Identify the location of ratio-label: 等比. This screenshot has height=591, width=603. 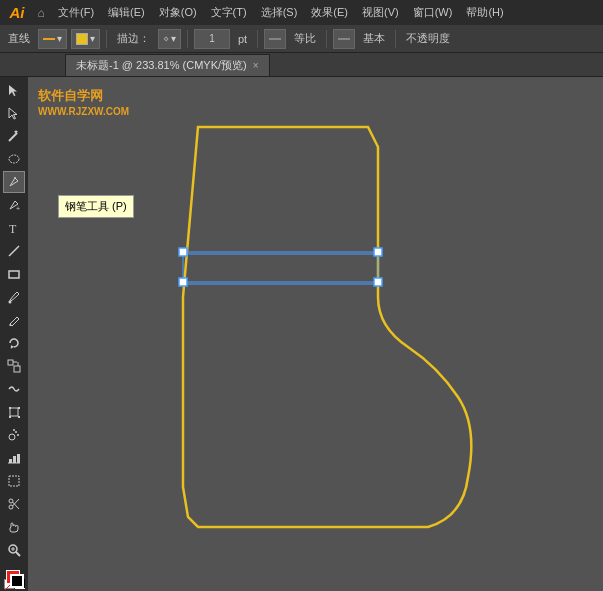
(305, 38).